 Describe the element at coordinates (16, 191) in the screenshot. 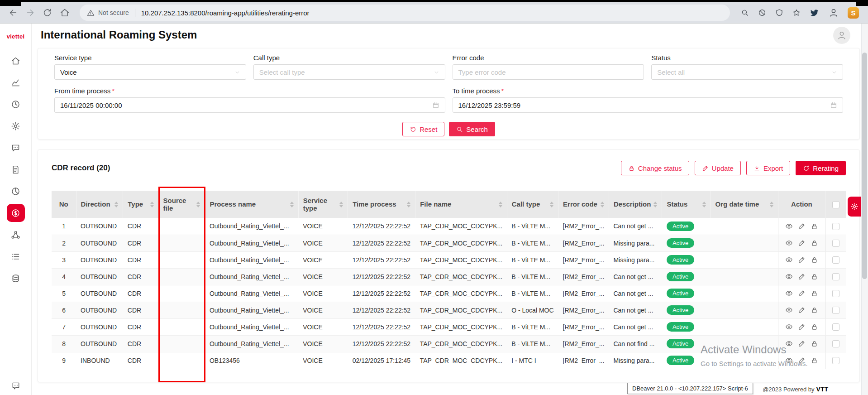

I see `sidebar-item-reports` at that location.